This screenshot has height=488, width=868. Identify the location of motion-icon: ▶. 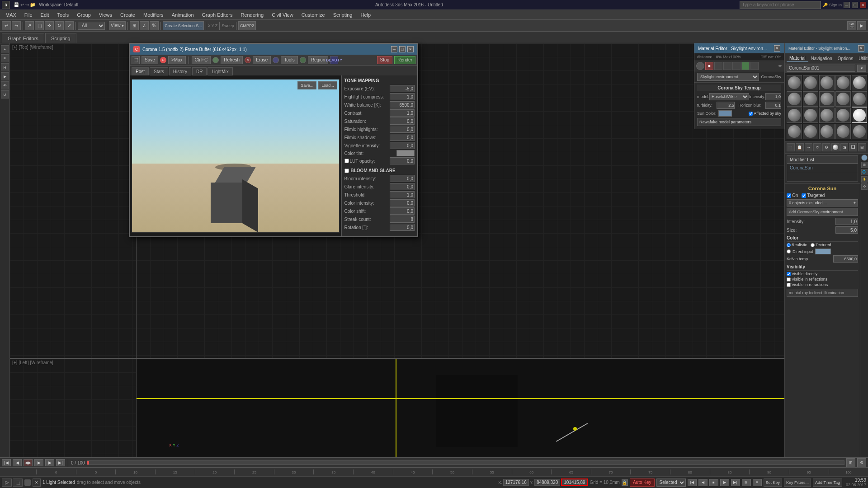
(5, 76).